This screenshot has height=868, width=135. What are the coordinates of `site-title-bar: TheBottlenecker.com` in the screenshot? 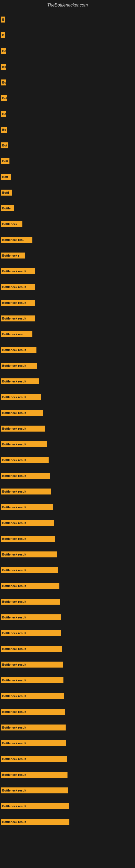 It's located at (68, 5).